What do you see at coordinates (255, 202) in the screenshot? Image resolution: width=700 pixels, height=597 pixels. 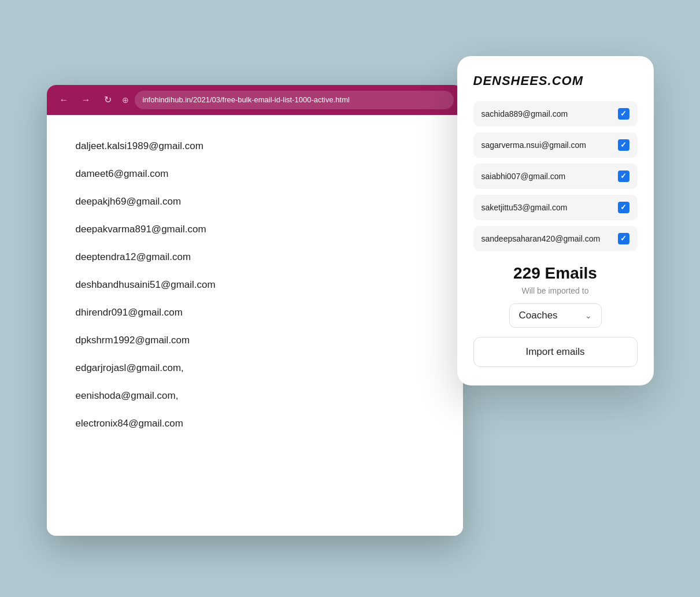 I see `list-item: deepakjh69@gmail.com` at bounding box center [255, 202].